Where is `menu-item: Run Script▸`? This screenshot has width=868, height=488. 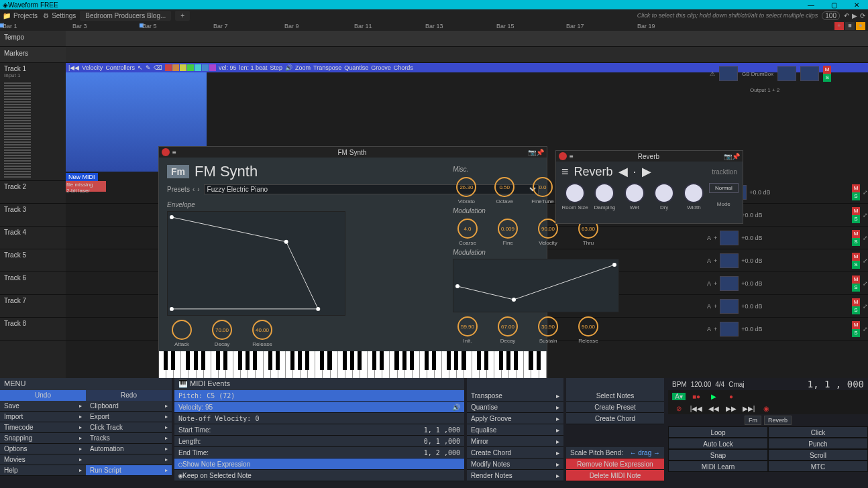 menu-item: Run Script▸ is located at coordinates (129, 471).